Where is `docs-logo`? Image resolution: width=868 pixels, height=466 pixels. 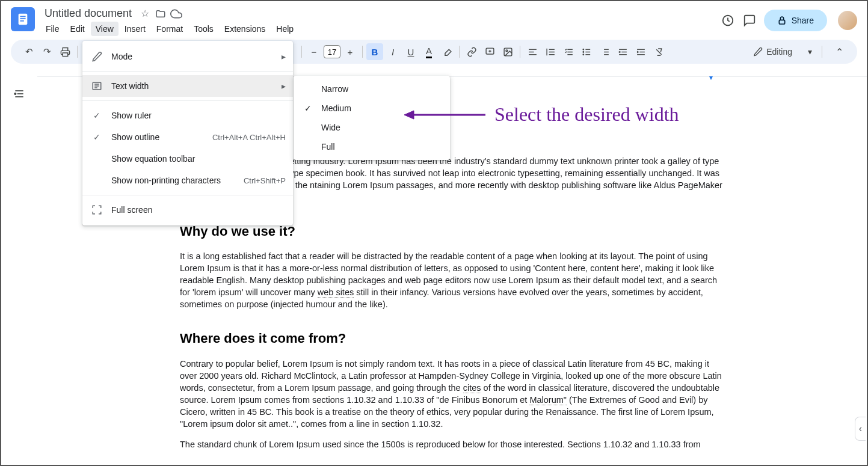
docs-logo is located at coordinates (23, 19).